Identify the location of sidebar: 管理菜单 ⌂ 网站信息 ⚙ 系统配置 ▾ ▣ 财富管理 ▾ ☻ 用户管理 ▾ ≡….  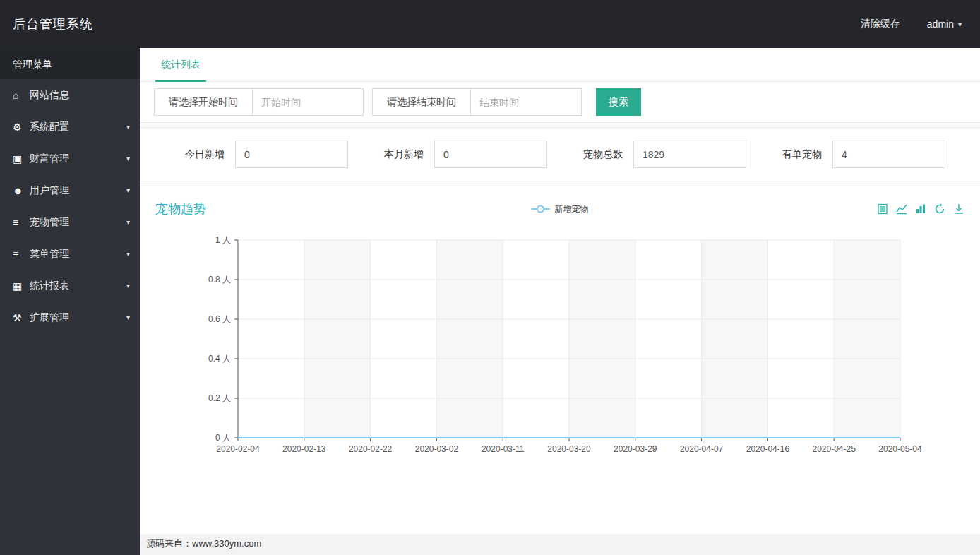
(70, 302).